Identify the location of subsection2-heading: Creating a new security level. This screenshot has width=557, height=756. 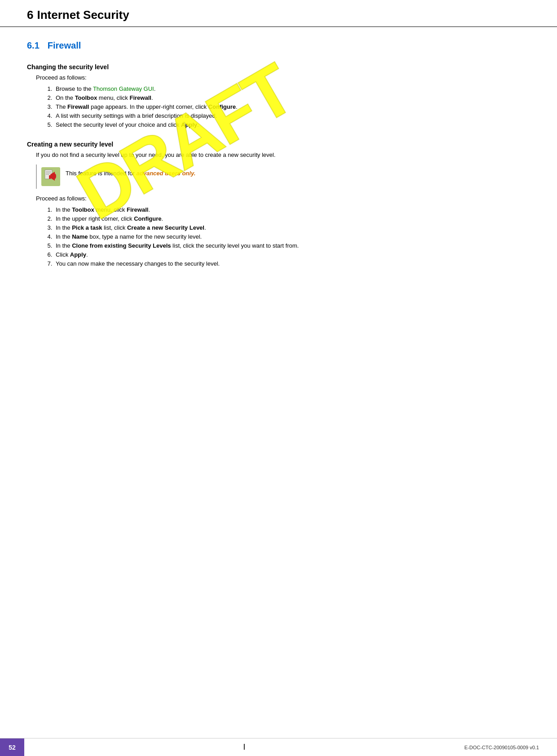
(278, 144).